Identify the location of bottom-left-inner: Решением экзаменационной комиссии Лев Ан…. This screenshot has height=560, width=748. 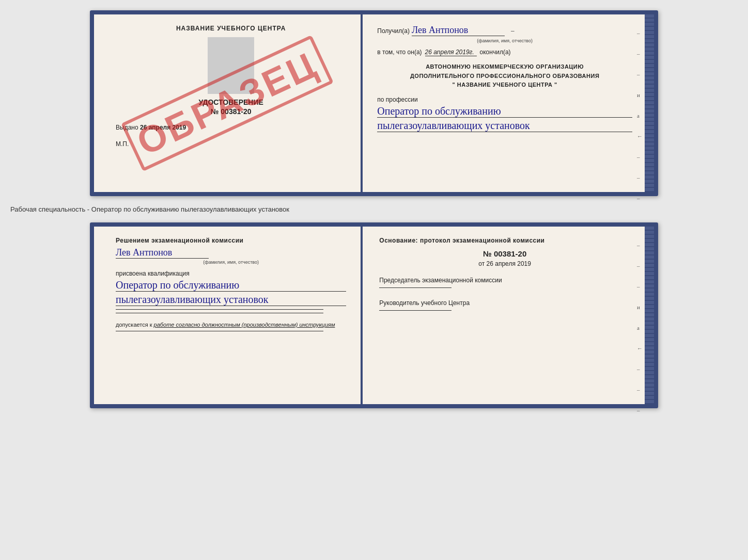
(231, 284).